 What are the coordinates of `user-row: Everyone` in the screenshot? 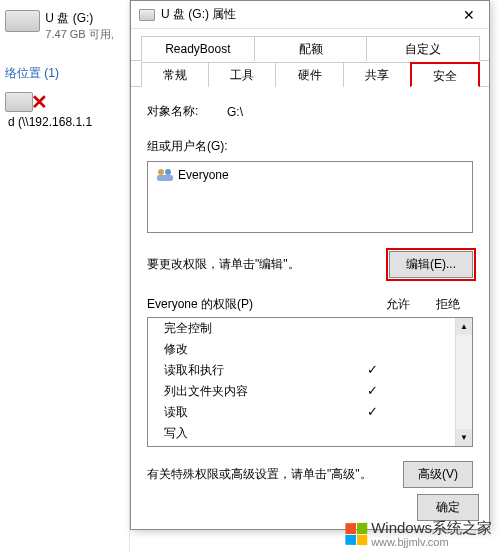 It's located at (310, 175).